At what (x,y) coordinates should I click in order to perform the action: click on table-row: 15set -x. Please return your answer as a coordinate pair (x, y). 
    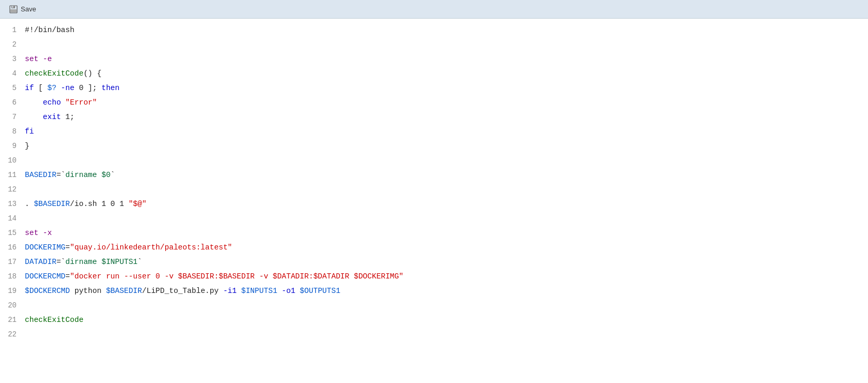
    Looking at the image, I should click on (434, 233).